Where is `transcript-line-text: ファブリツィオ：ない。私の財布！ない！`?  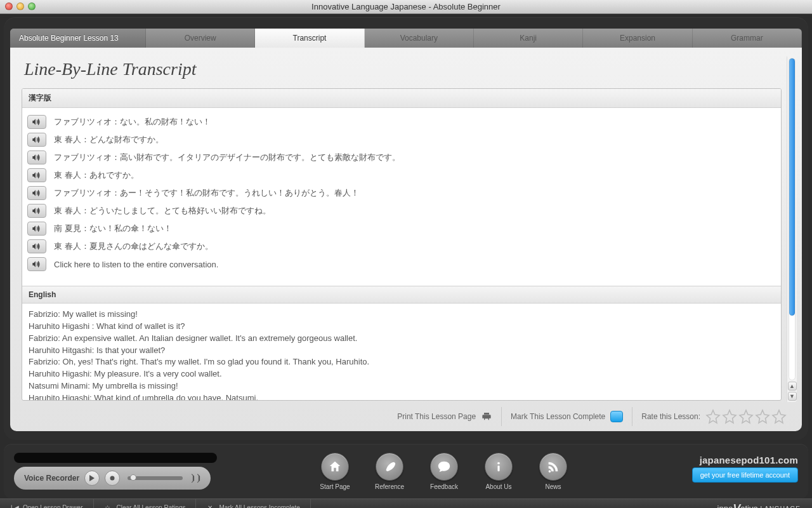
transcript-line-text: ファブリツィオ：ない。私の財布！ない！ is located at coordinates (132, 122).